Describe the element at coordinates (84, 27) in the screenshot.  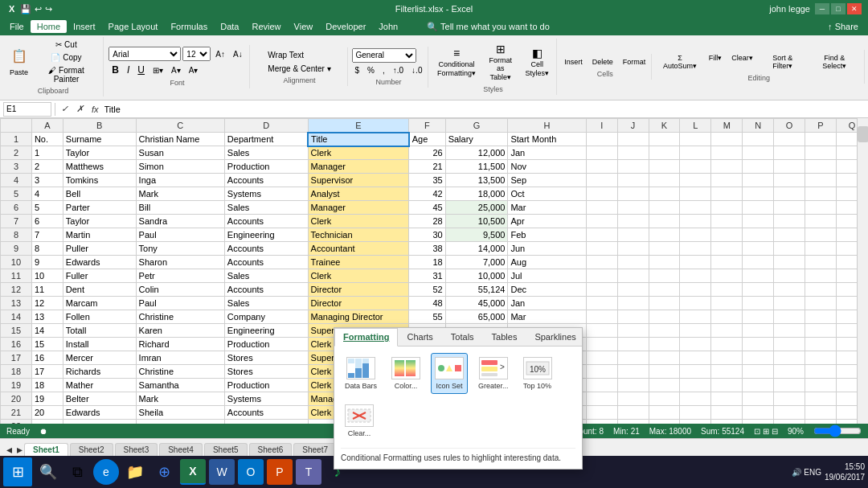
I see `menu-insert: Insert` at that location.